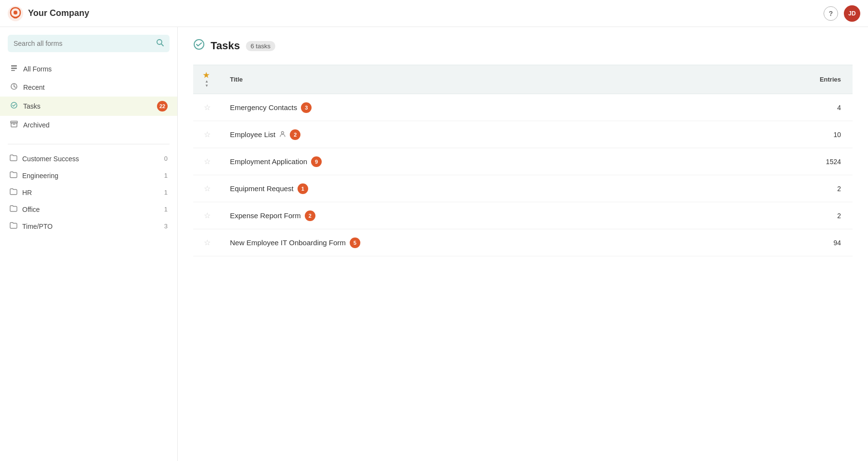 The height and width of the screenshot is (461, 868). I want to click on form-name: Emergency Contacts, so click(264, 107).